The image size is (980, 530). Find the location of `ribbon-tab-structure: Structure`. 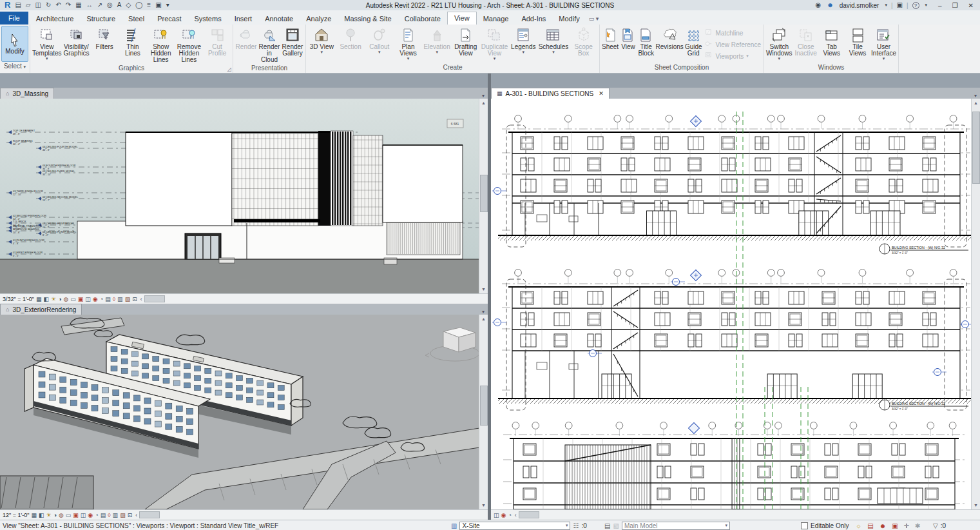

ribbon-tab-structure: Structure is located at coordinates (101, 18).